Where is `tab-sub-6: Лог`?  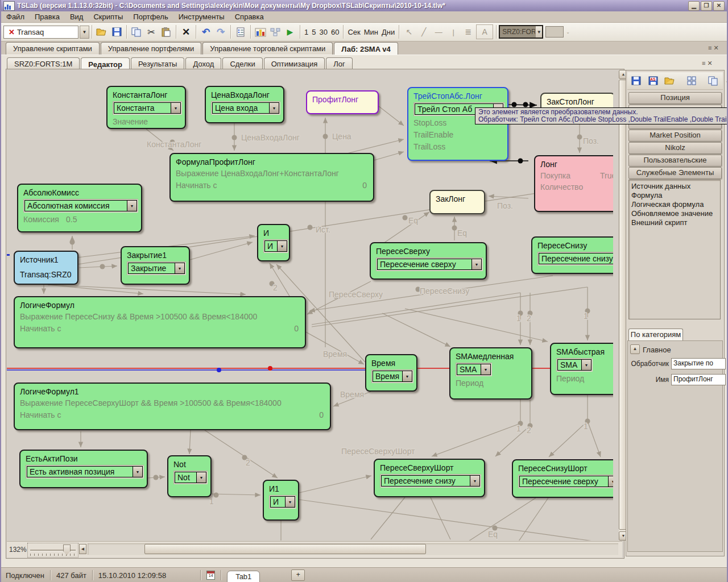 tab-sub-6: Лог is located at coordinates (339, 64).